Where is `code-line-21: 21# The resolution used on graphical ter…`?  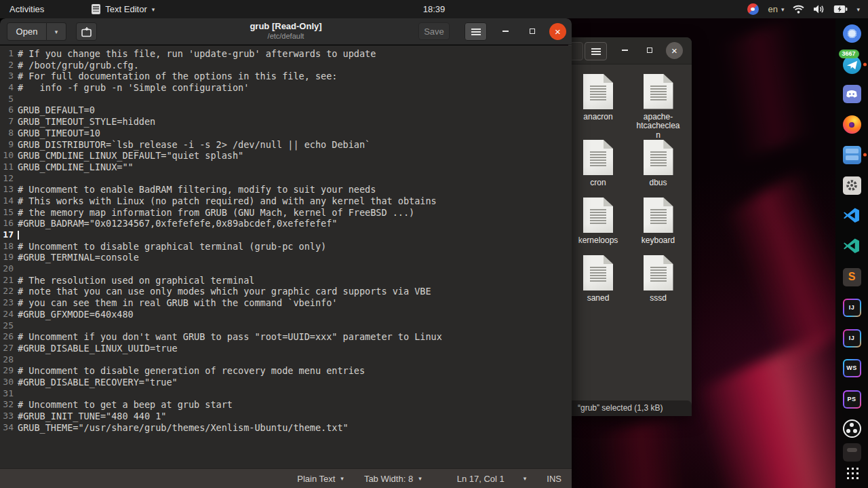
code-line-21: 21# The resolution used on graphical ter… is located at coordinates (286, 281).